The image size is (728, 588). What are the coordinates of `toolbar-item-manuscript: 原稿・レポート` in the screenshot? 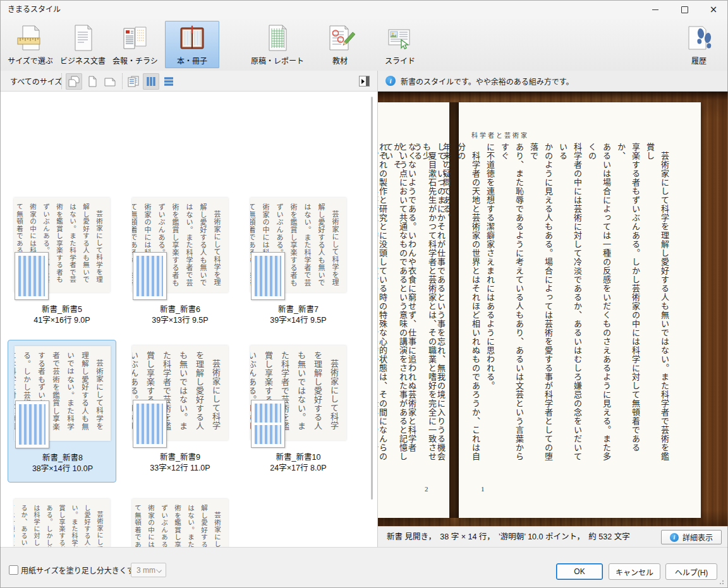 It's located at (277, 44).